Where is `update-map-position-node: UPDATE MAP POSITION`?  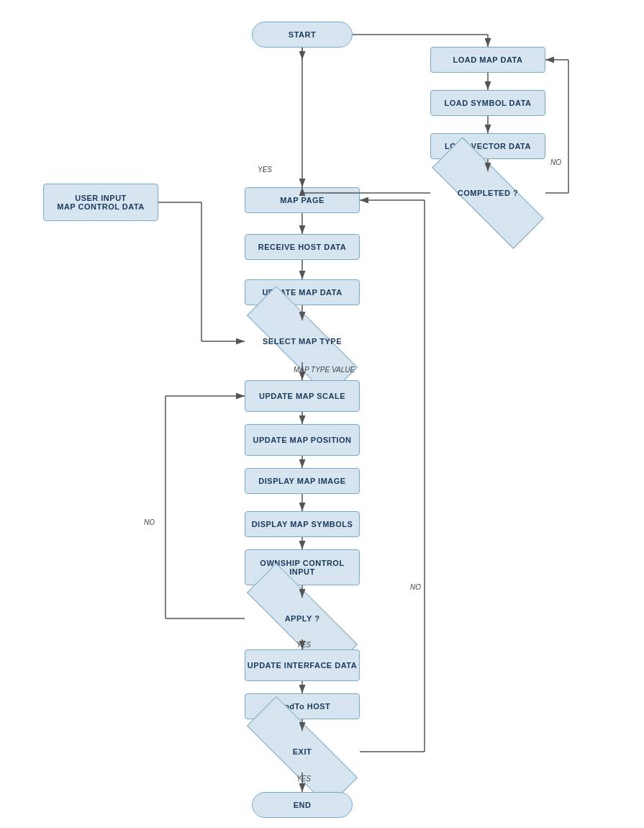 update-map-position-node: UPDATE MAP POSITION is located at coordinates (302, 440).